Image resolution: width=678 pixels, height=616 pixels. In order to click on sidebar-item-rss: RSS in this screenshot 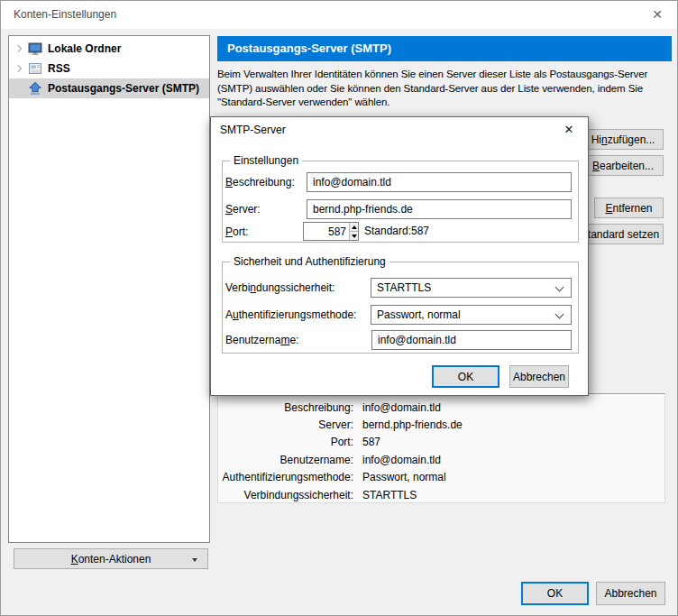, I will do `click(109, 69)`.